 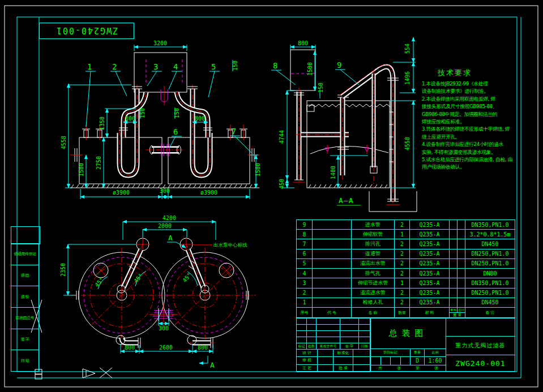 What do you see at coordinates (302, 346) in the screenshot?
I see `change-mark-label: 标记` at bounding box center [302, 346].